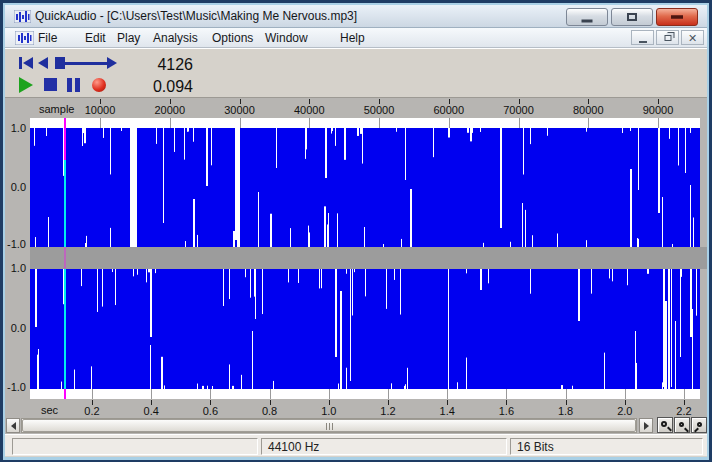  I want to click on status-panel-samplerate: 44100 Hz, so click(384, 446).